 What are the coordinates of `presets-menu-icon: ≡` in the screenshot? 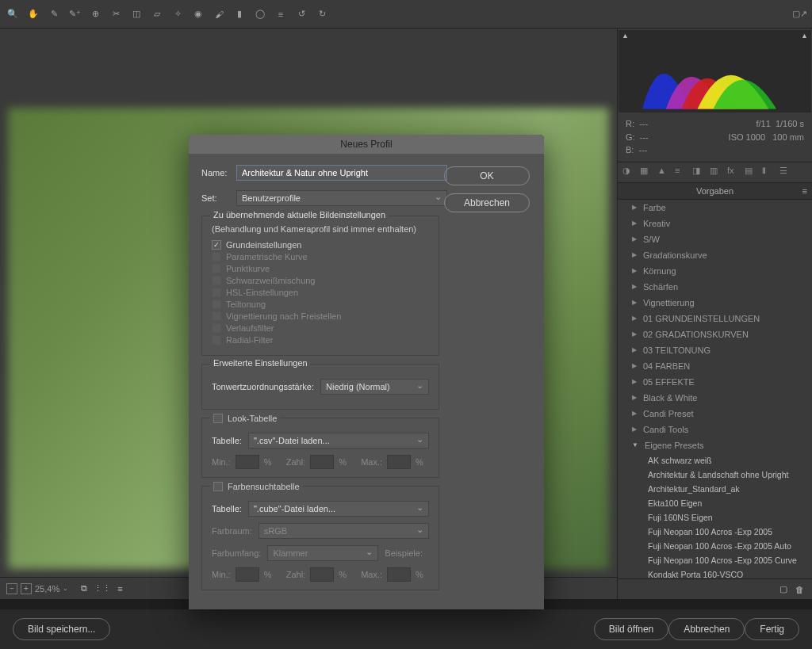 It's located at (805, 191).